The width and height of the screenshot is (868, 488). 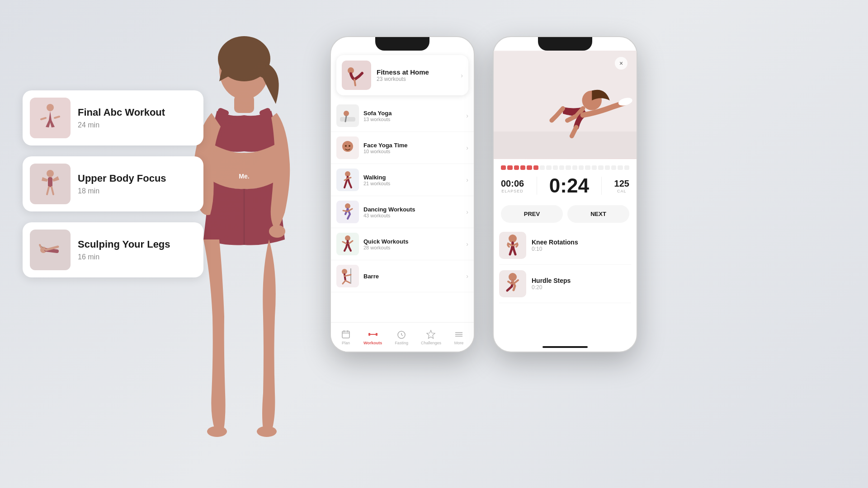 What do you see at coordinates (244, 176) in the screenshot?
I see `svg-text: Me.` at bounding box center [244, 176].